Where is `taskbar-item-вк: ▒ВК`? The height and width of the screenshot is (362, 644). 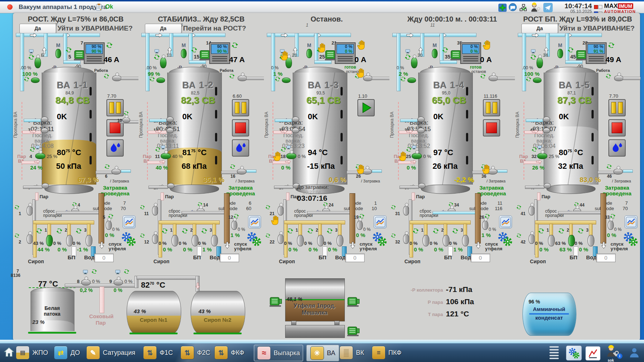 taskbar-item-вк: ▒ВК is located at coordinates (352, 353).